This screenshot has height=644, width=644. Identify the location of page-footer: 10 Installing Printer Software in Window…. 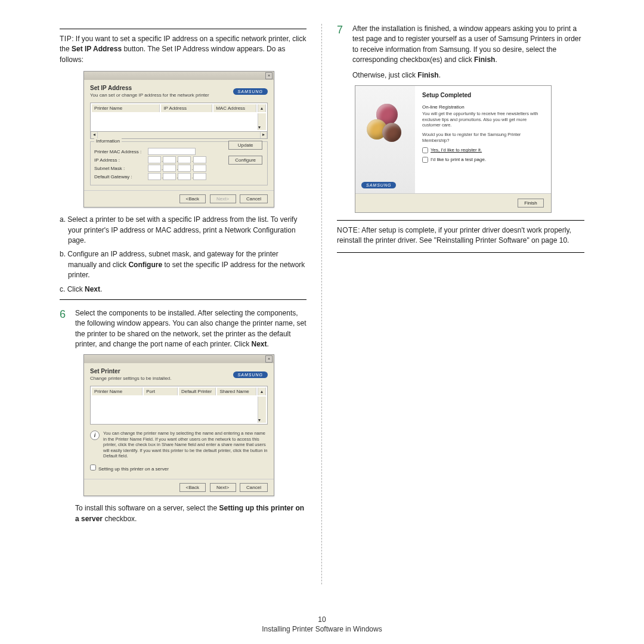
(322, 624).